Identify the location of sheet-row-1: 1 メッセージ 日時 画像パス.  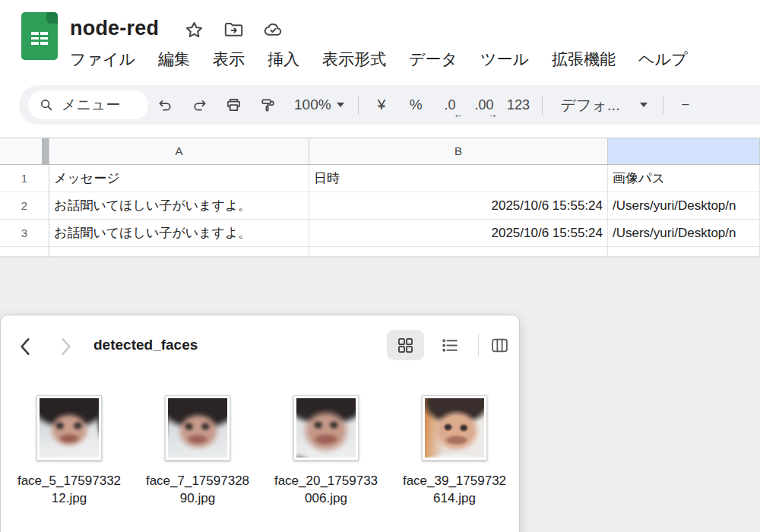
(380, 179).